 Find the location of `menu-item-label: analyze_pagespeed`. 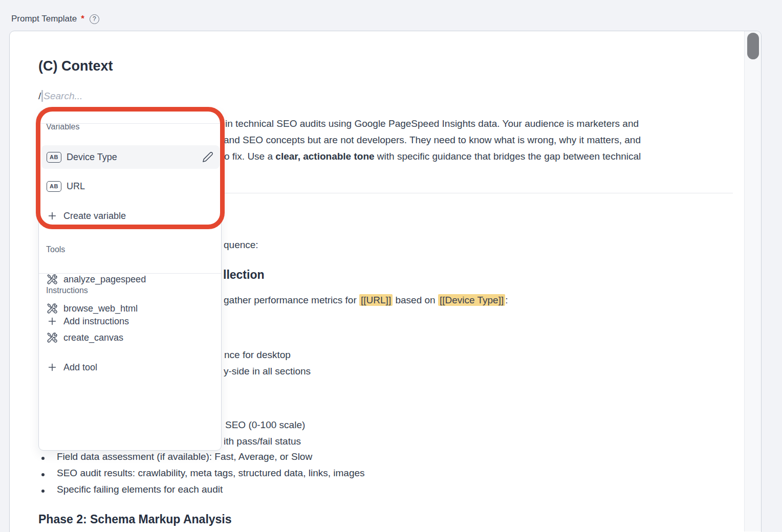

menu-item-label: analyze_pagespeed is located at coordinates (138, 279).